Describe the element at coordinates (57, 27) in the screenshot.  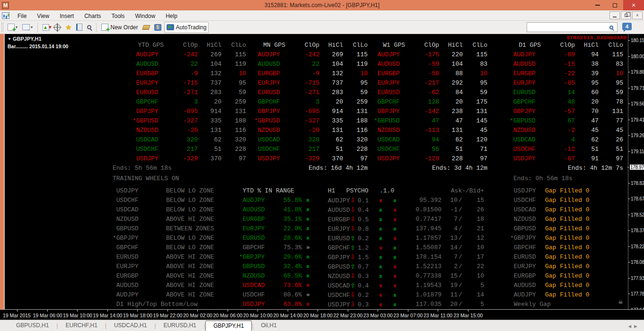
I see `crosshair-button` at that location.